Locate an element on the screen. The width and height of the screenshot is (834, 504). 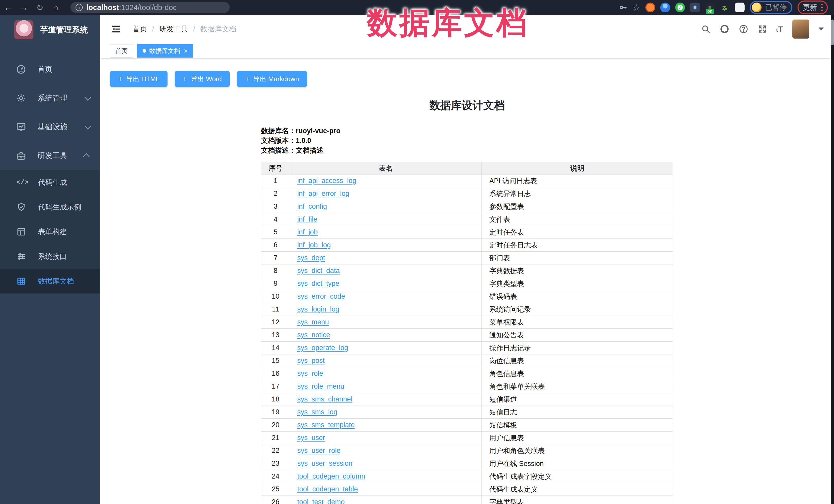
plus-icon: + is located at coordinates (185, 79).